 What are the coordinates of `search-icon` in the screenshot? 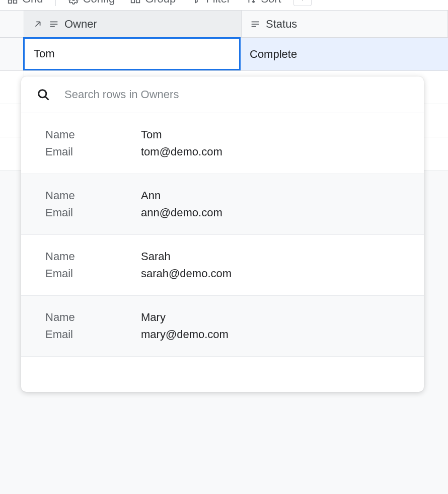 It's located at (43, 95).